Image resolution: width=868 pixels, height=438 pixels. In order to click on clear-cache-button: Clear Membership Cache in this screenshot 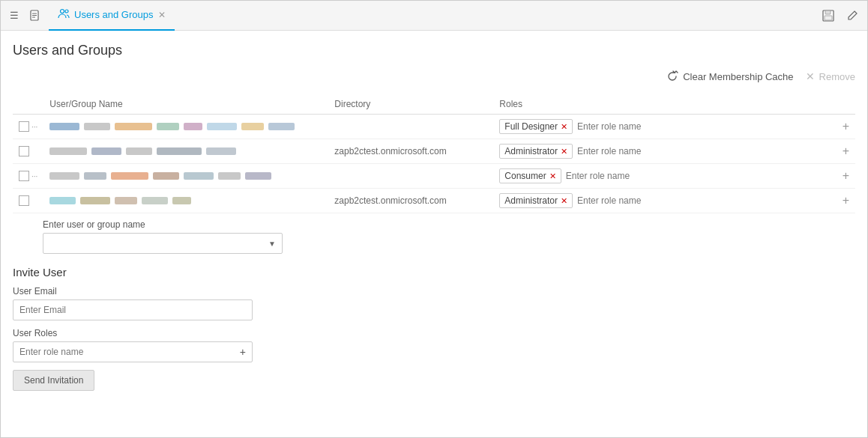, I will do `click(730, 76)`.